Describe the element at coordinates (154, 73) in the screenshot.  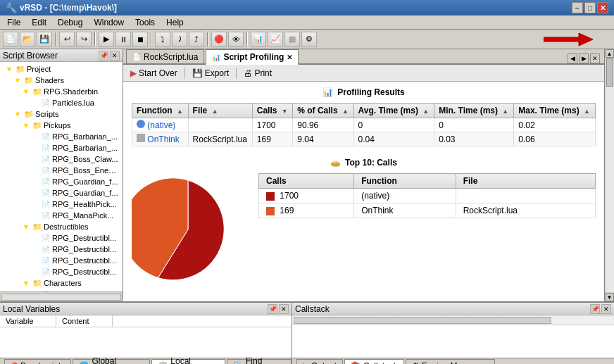
I see `start-over-button: ▶ Start Over` at that location.